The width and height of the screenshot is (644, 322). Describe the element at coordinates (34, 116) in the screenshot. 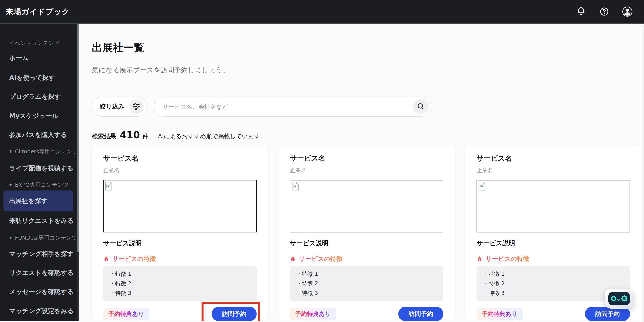

I see `sidebar-item-label: Myスケジュール` at that location.